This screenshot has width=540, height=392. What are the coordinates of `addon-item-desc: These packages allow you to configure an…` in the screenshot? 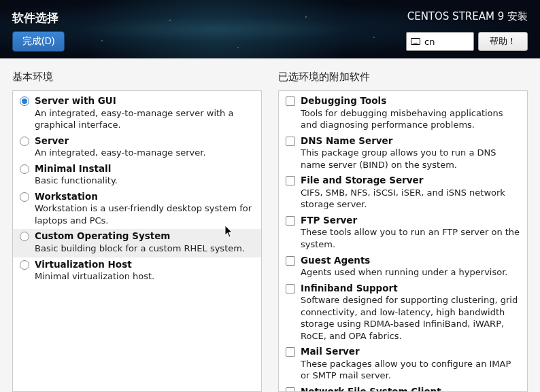 It's located at (411, 370).